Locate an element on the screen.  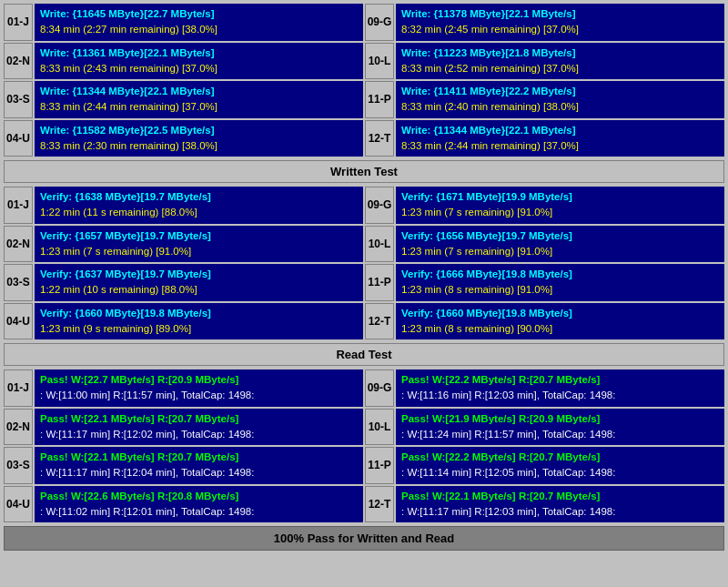
cell-line1: Pass! W:[22.6 MByte/s] R:[20.8 MByte/s] is located at coordinates (198, 497).